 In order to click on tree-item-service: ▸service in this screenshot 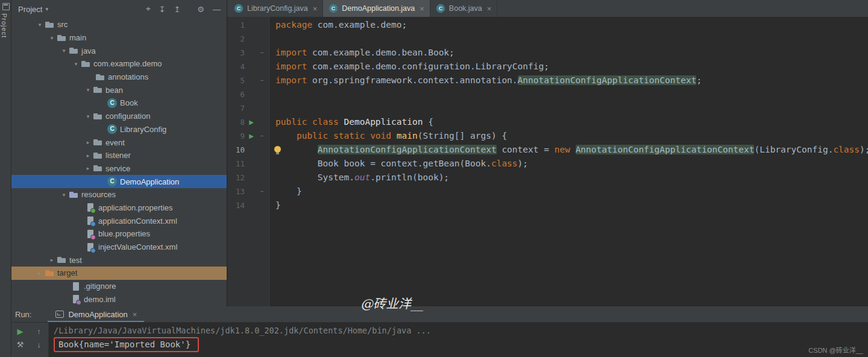, I will do `click(119, 169)`.